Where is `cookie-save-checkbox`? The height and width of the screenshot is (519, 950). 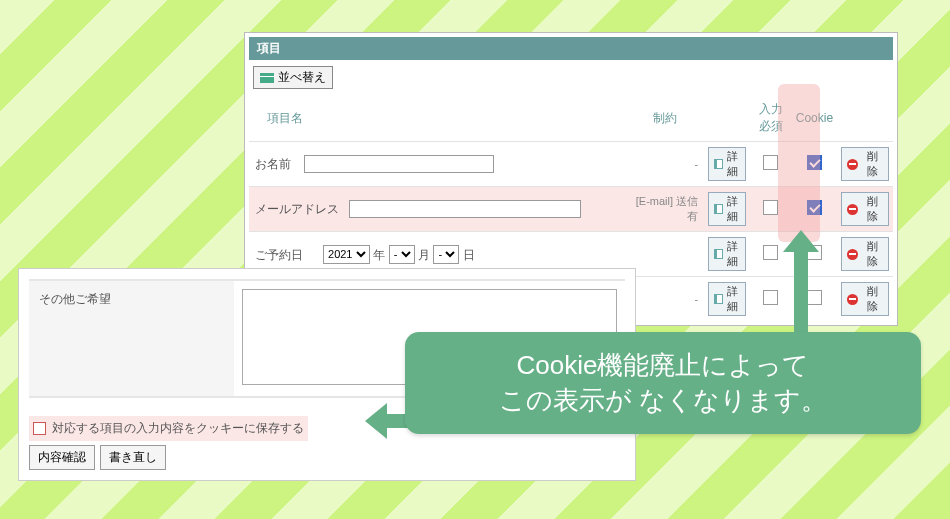
cookie-save-checkbox is located at coordinates (40, 428).